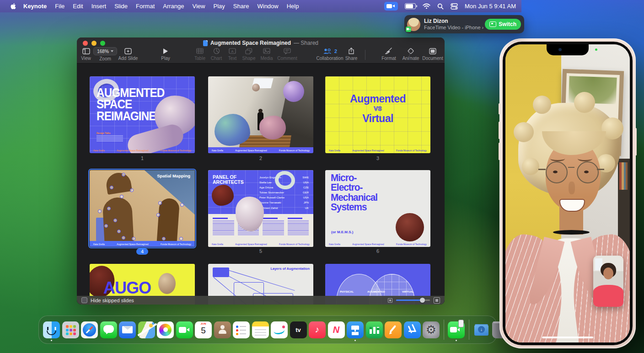 The height and width of the screenshot is (353, 644). I want to click on document-button: Document, so click(429, 54).